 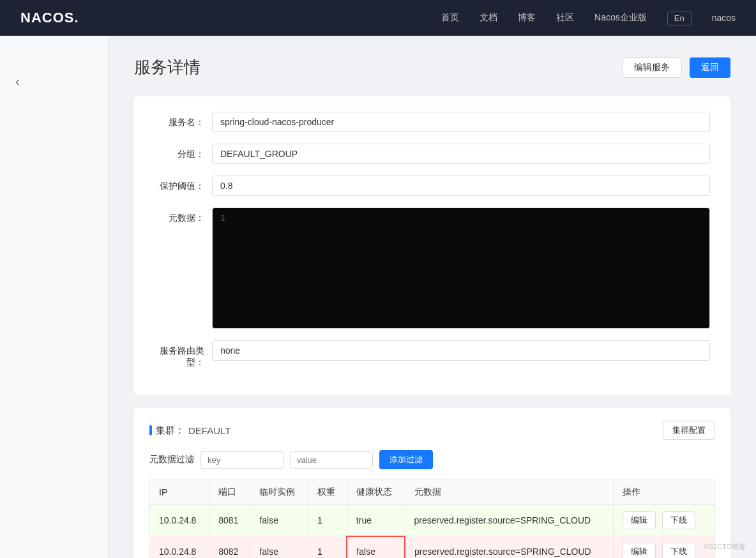 I want to click on cluster-header: 集群： DEFAULT 集群配置, so click(x=432, y=430).